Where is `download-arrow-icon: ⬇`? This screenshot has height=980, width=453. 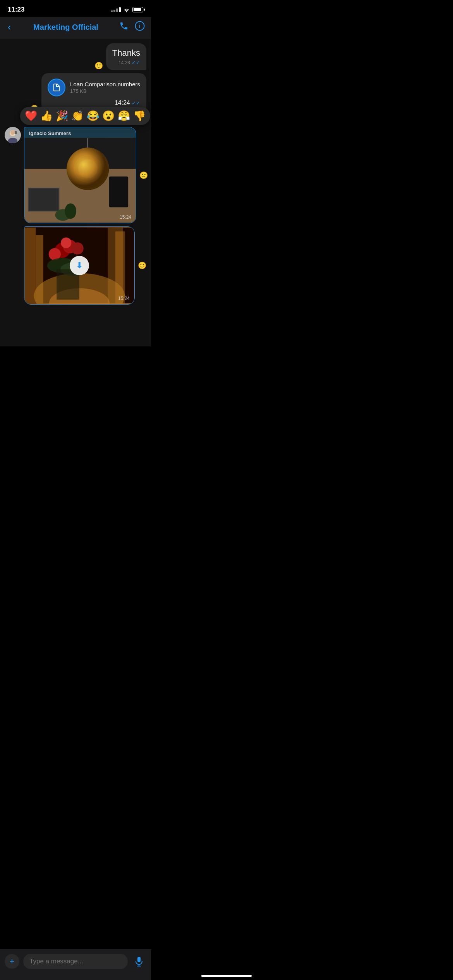
download-arrow-icon: ⬇ is located at coordinates (79, 266).